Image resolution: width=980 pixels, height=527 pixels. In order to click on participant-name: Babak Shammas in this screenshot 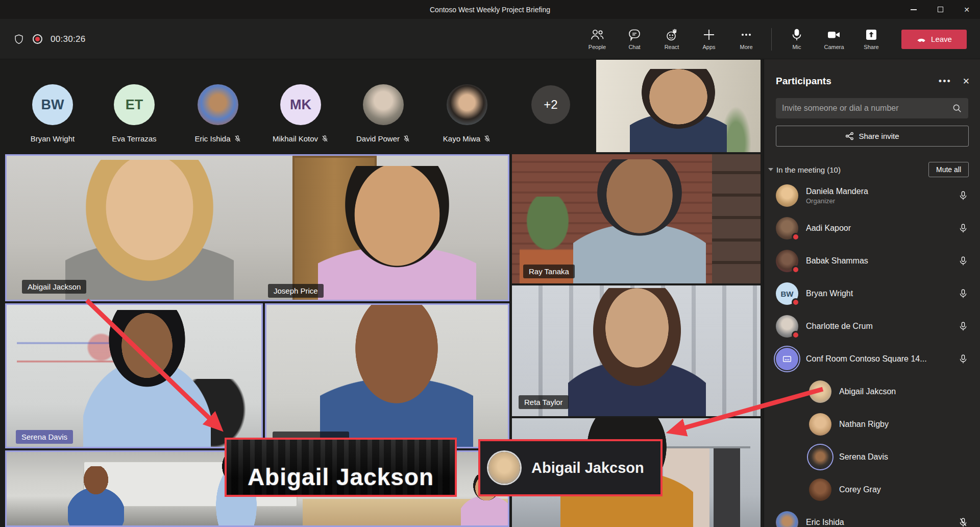, I will do `click(837, 260)`.